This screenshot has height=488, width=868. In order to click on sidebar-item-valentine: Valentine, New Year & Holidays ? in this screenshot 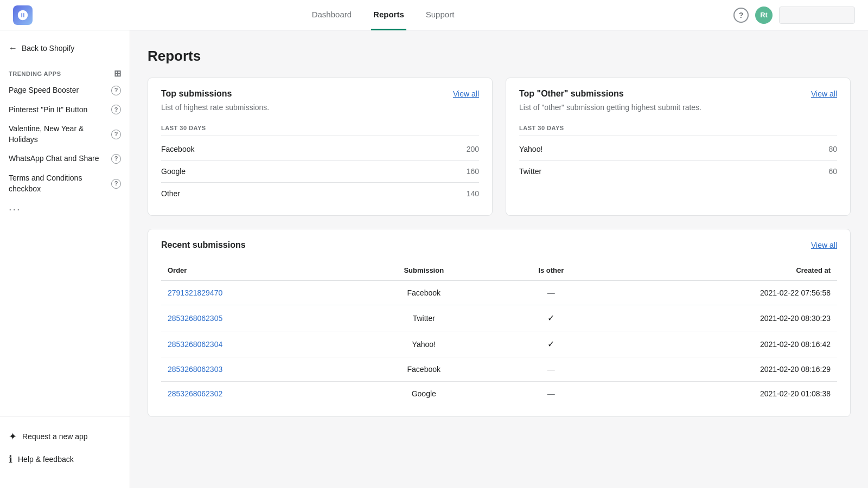, I will do `click(65, 134)`.